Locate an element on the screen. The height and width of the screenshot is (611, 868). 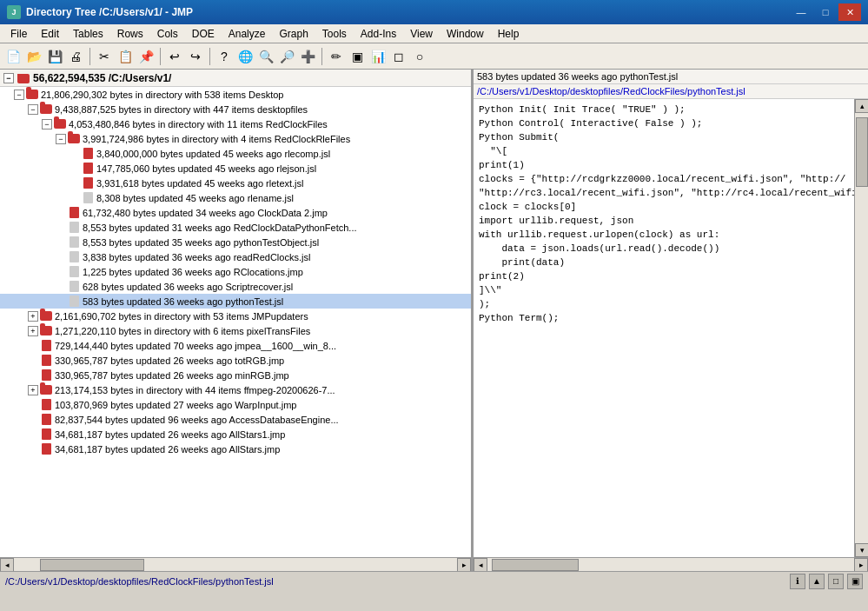
toolbar-chart: 📊 is located at coordinates (378, 56).